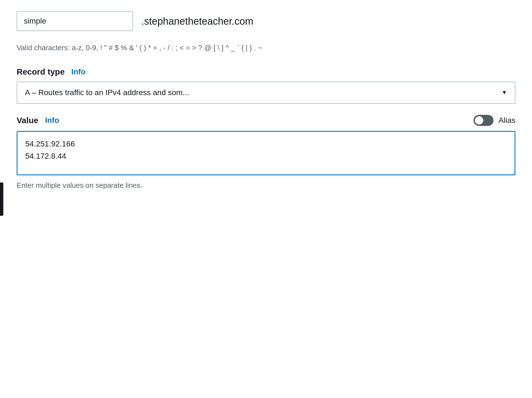  What do you see at coordinates (266, 120) in the screenshot?
I see `value-header-row: Value Info Alias` at bounding box center [266, 120].